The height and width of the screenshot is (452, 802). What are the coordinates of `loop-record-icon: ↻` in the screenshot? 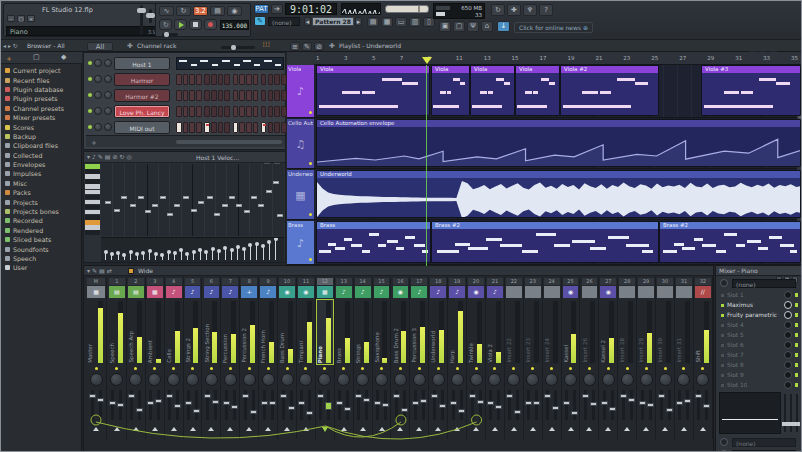 It's located at (184, 11).